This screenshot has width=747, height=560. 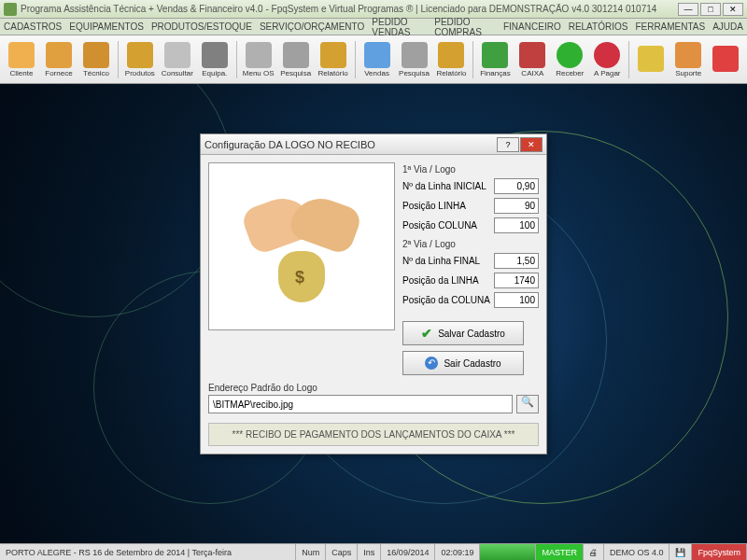 What do you see at coordinates (607, 55) in the screenshot?
I see `pagar-icon` at bounding box center [607, 55].